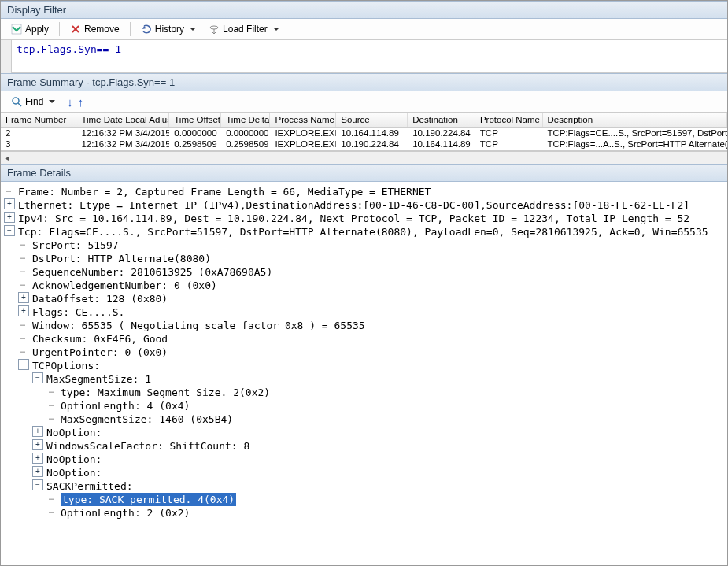 This screenshot has width=728, height=566. I want to click on find-button: Find, so click(33, 102).